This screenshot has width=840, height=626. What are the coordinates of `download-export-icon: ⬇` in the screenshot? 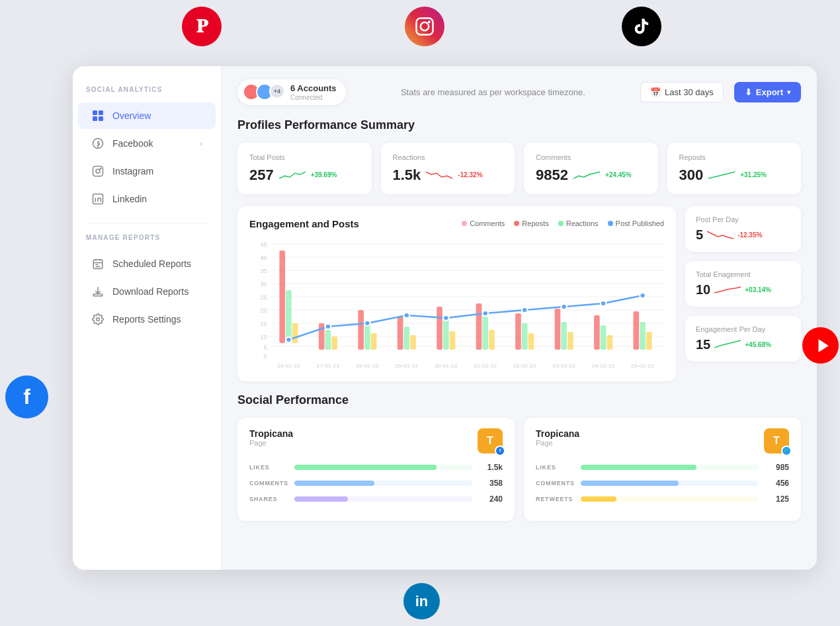 It's located at (749, 93).